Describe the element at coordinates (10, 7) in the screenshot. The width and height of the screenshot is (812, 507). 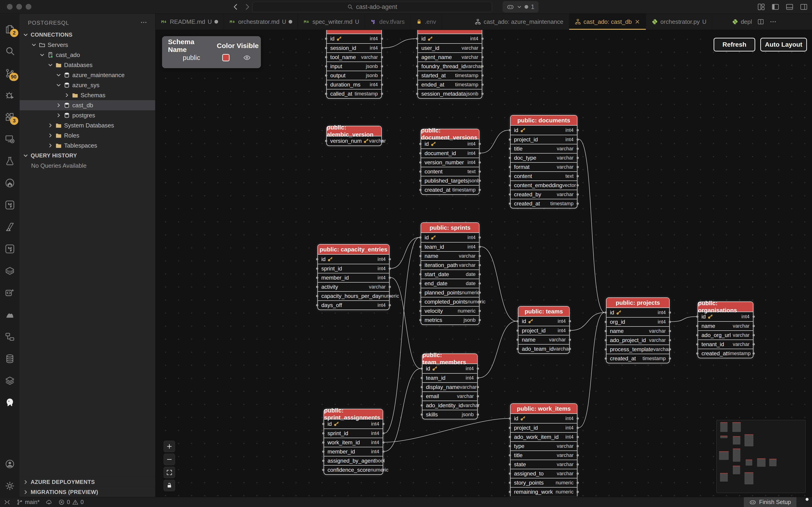
I see `window-close-button` at that location.